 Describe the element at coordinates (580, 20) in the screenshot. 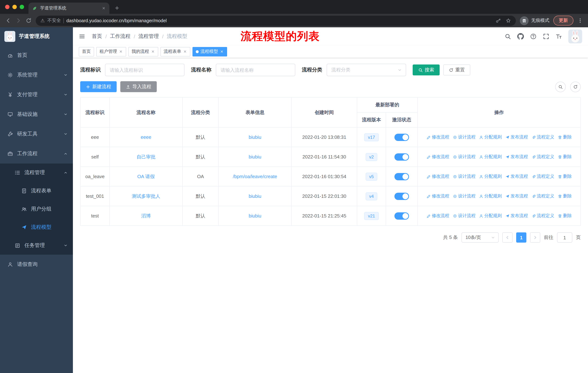

I see `browser-menu-icon` at that location.